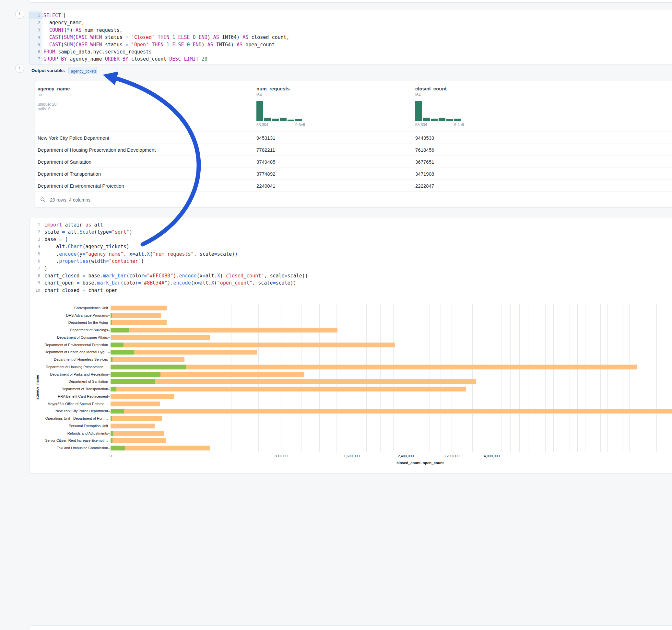 The width and height of the screenshot is (672, 630). I want to click on code-token: (, so click(62, 37).